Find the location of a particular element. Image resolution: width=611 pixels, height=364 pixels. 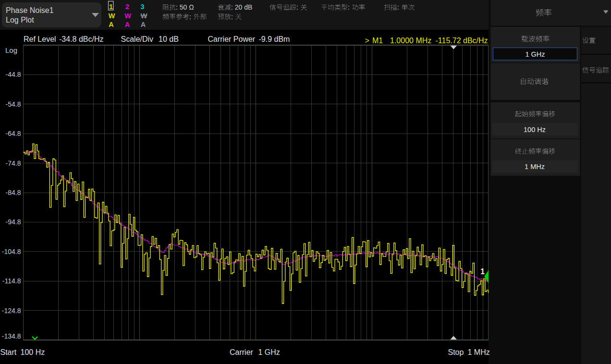

svg-text: Carrier is located at coordinates (242, 352).